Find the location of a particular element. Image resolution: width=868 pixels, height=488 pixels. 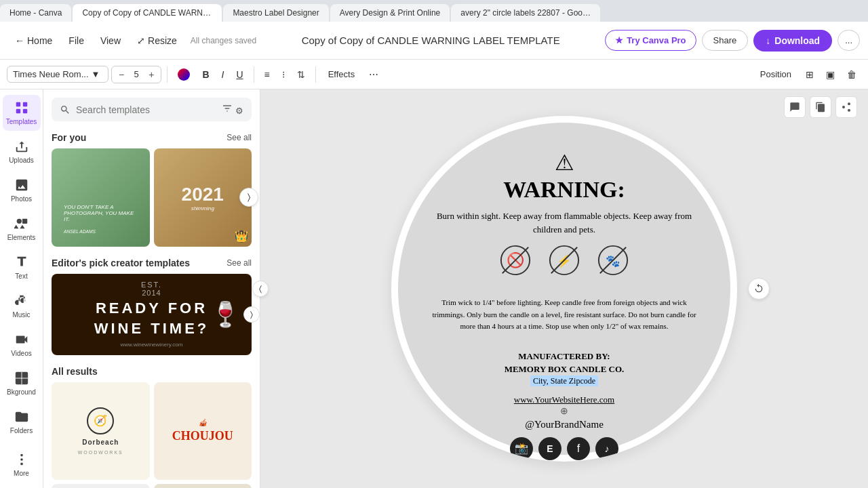

choujou-content: 🎪 CHOUJOU is located at coordinates (203, 431).